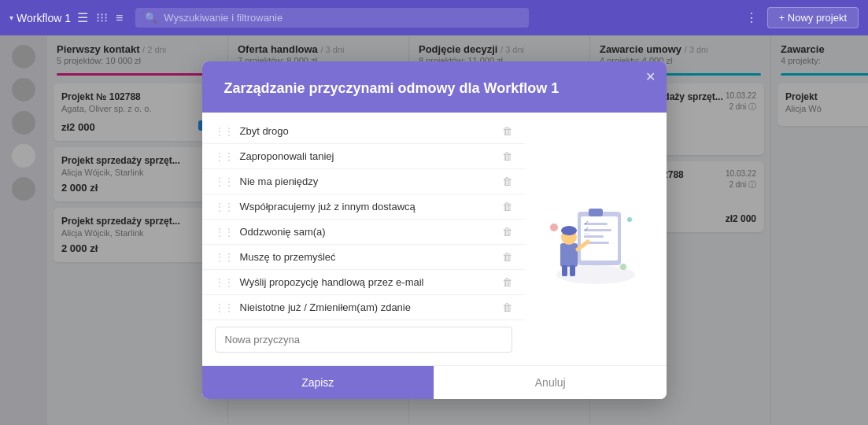 This screenshot has height=425, width=868. Describe the element at coordinates (813, 17) in the screenshot. I see `new-project-button: + Nowy projekt` at that location.